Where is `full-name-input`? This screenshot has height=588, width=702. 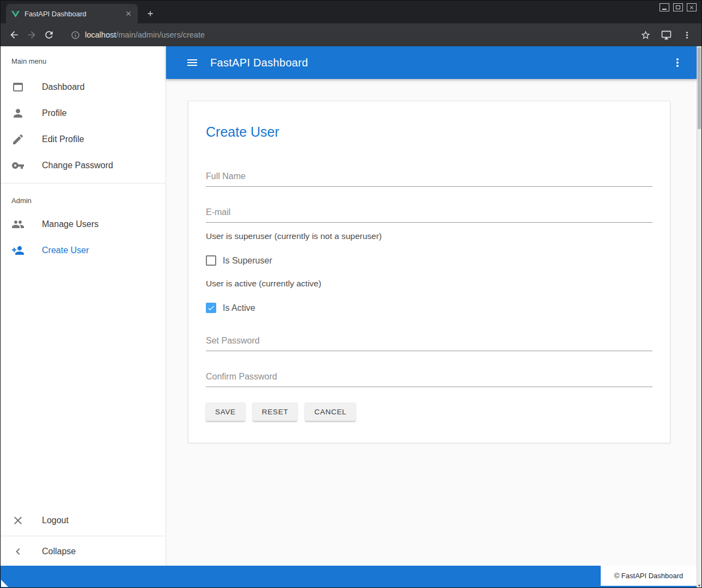
full-name-input is located at coordinates (429, 176).